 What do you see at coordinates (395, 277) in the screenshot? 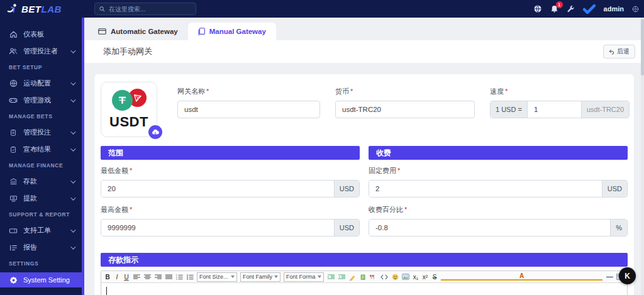
I see `emoji-icon` at bounding box center [395, 277].